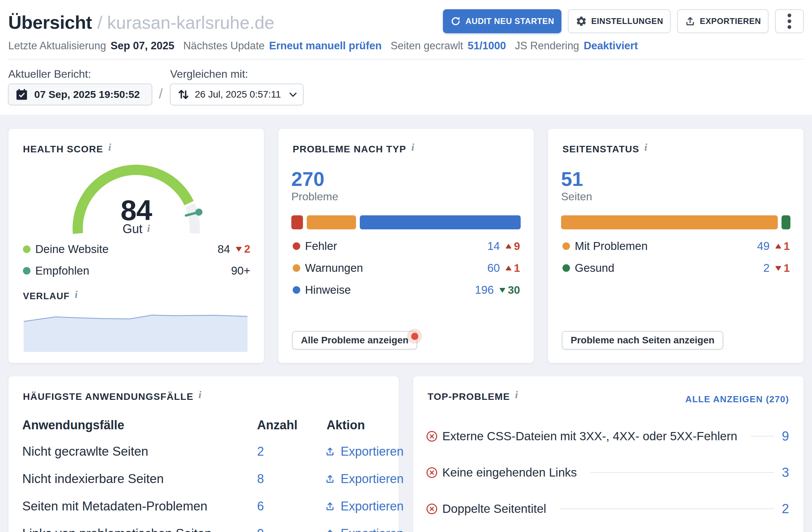 The image size is (812, 532). What do you see at coordinates (590, 436) in the screenshot?
I see `top-issue-label: Externe CSS-Dateien mit 3XX-, 4XX- oder …` at bounding box center [590, 436].